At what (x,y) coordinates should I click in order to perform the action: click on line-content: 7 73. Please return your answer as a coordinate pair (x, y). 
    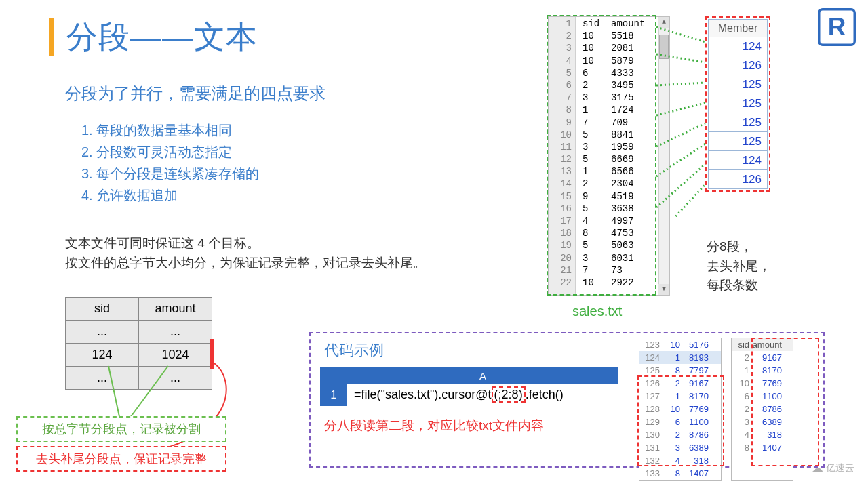
    Looking at the image, I should click on (599, 271).